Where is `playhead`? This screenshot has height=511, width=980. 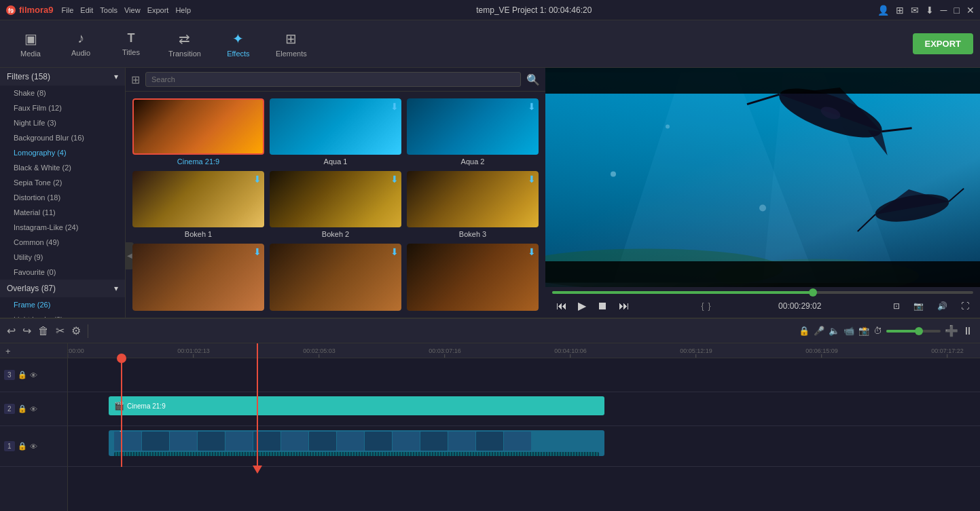 playhead is located at coordinates (122, 413).